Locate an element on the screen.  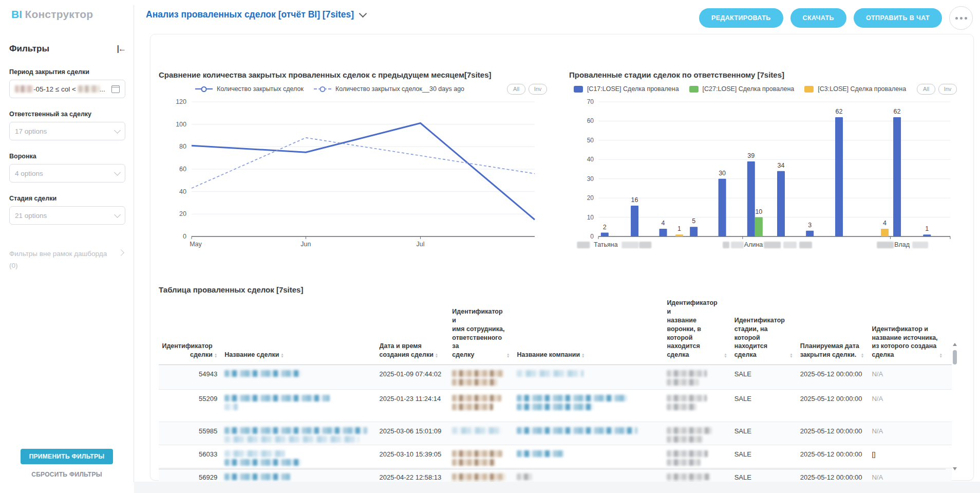
bar-chart: 010203040506070216415303910343624621Тать… is located at coordinates (763, 174).